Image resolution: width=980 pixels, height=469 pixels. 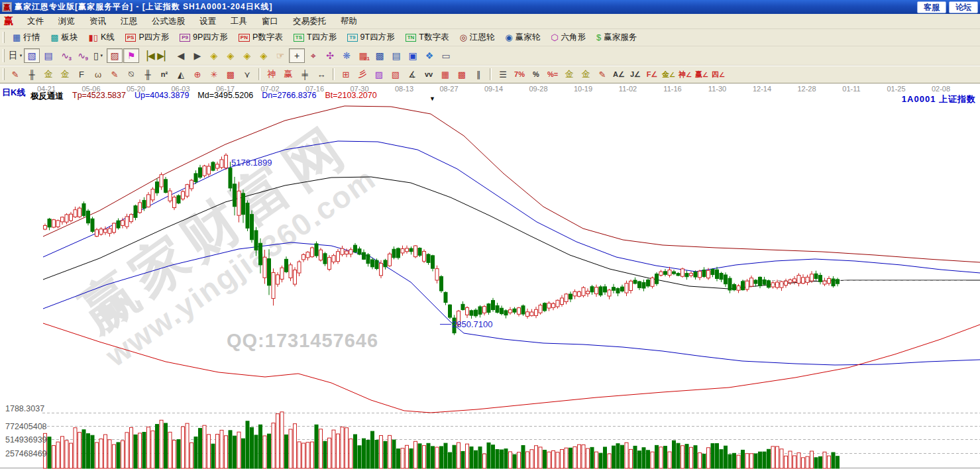 What do you see at coordinates (115, 56) in the screenshot?
I see `gann-zone-button: ▨` at bounding box center [115, 56].